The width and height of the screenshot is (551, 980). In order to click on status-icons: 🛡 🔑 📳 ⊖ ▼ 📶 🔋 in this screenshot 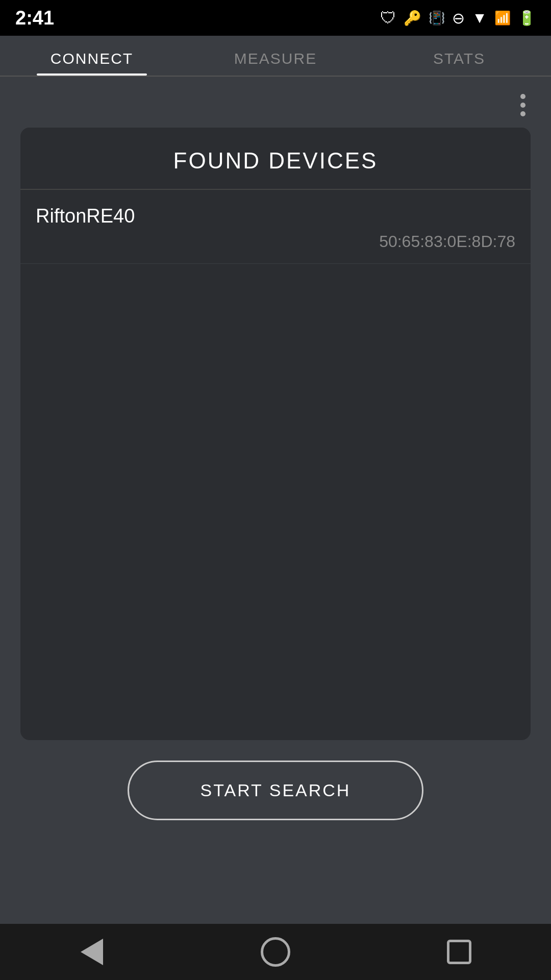, I will do `click(458, 18)`.